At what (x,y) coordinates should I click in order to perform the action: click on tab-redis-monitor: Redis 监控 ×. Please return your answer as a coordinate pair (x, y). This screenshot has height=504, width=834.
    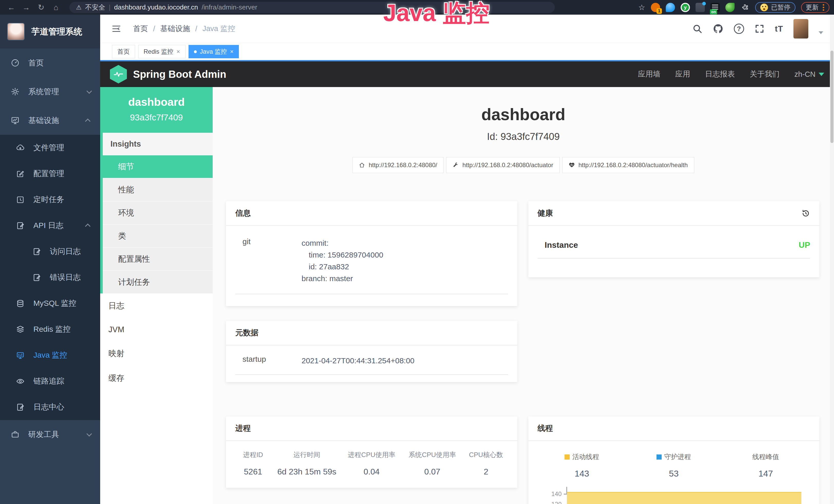
    Looking at the image, I should click on (162, 51).